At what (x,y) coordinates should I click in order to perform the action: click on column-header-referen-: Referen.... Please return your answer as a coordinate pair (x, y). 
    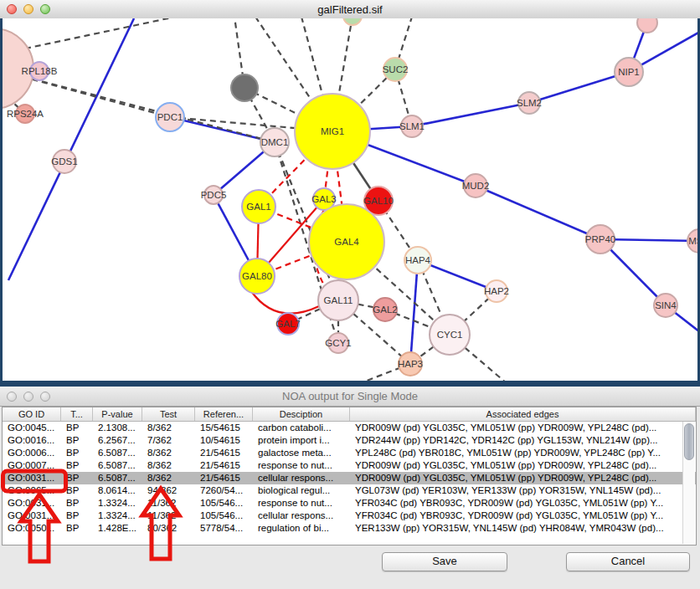
    Looking at the image, I should click on (224, 414).